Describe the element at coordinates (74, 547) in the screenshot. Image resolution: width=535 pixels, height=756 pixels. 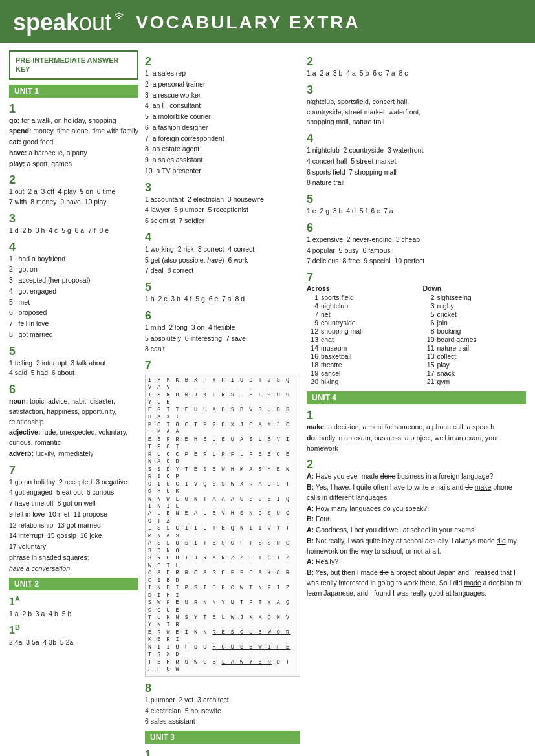
I see `s7-7: 17 voluntary` at that location.